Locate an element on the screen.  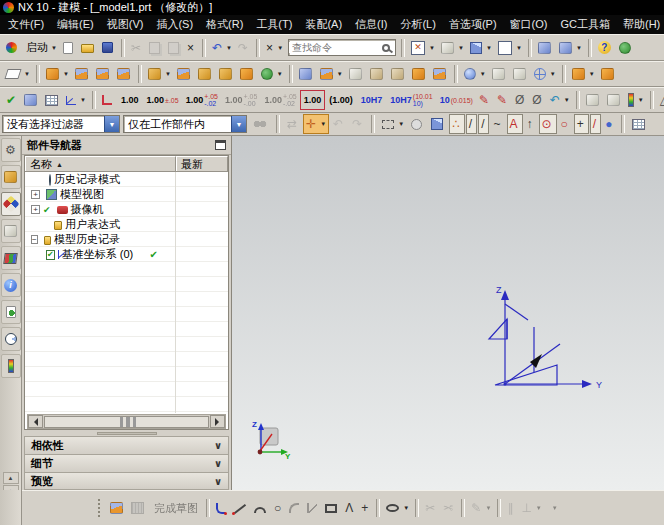
split-body-button is located at coordinates (356, 74).